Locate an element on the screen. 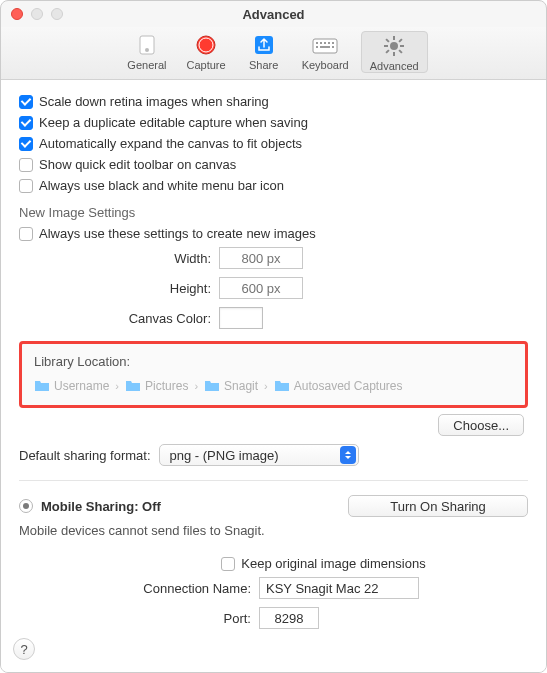 The image size is (547, 673). crumb-snagit: Snagit is located at coordinates (231, 386).